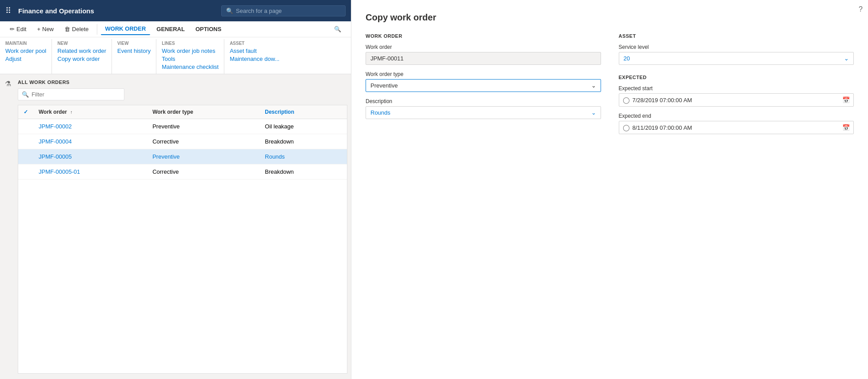 The width and height of the screenshot is (868, 379). What do you see at coordinates (82, 56) in the screenshot?
I see `ribbon-section-new: NEW Related work order Copy work order` at bounding box center [82, 56].